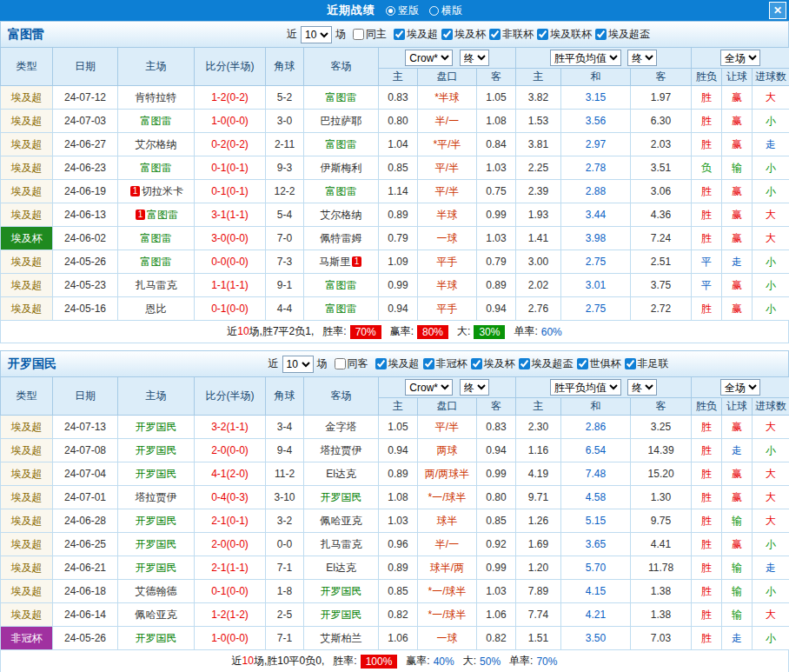  Describe the element at coordinates (394, 34) in the screenshot. I see `section-header: 富图雷 近 10 场 同主 埃及超埃及杯非联杯埃及联杯埃及超盃` at that location.